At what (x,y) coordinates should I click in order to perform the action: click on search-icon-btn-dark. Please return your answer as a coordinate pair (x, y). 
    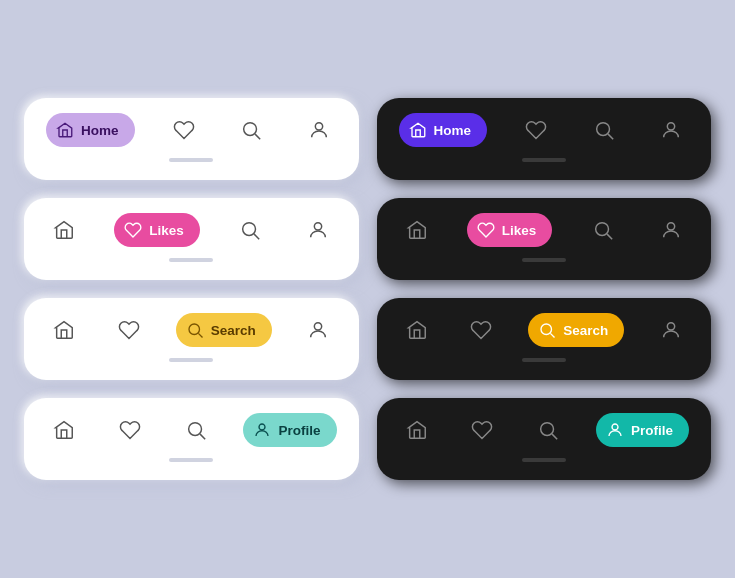
    Looking at the image, I should click on (604, 130).